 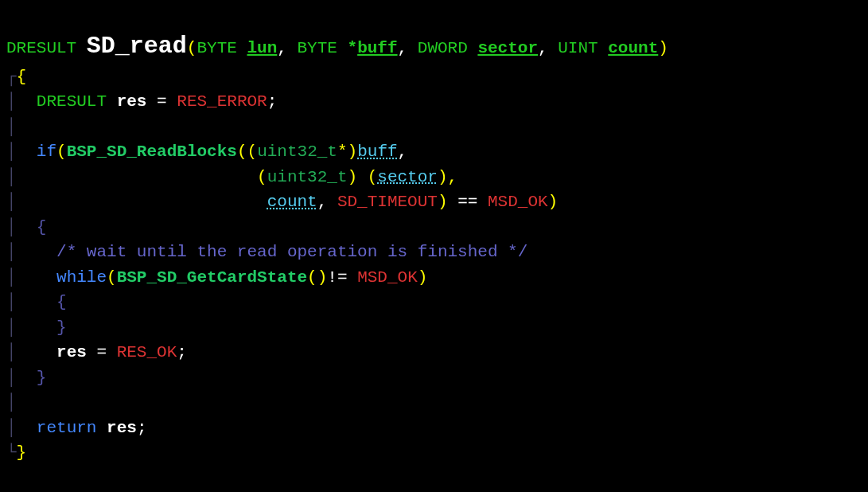 I want to click on line-12: │ }, so click(x=37, y=328).